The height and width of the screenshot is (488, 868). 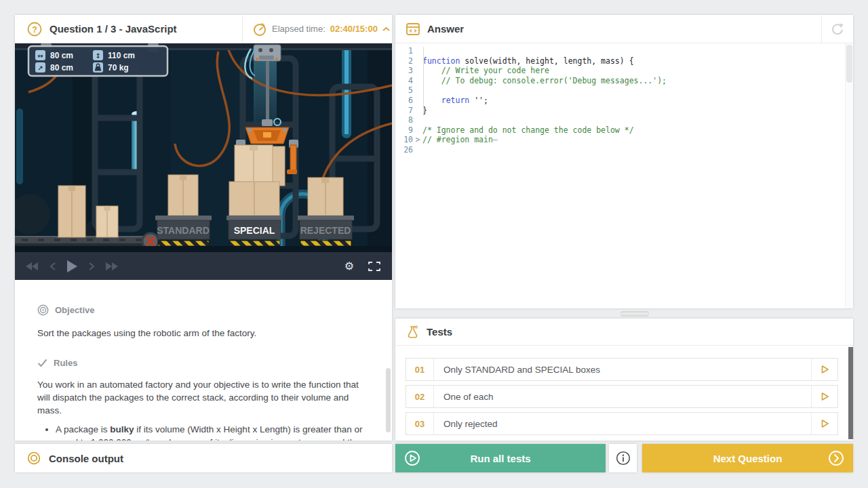 I want to click on info-button, so click(x=623, y=458).